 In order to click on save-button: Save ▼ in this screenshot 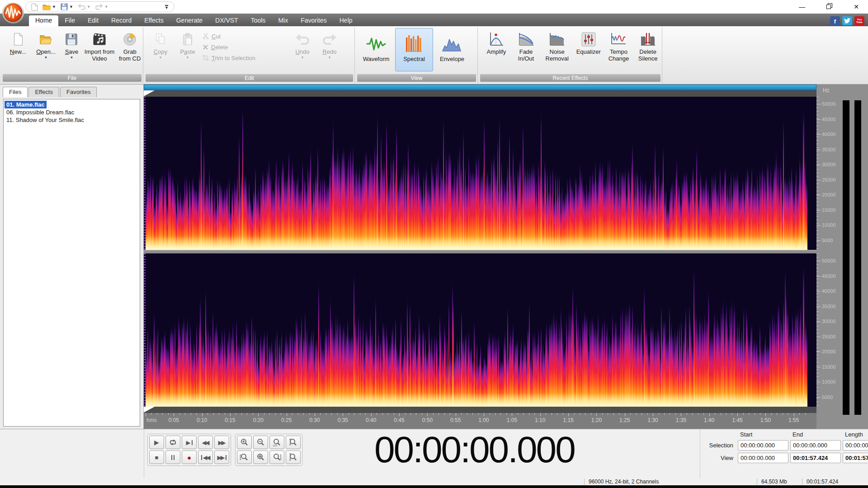, I will do `click(71, 44)`.